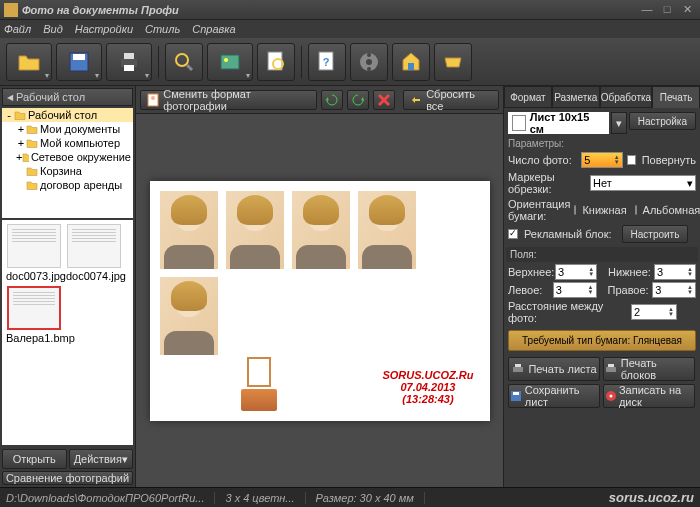 Image resolution: width=700 pixels, height=507 pixels. What do you see at coordinates (68, 478) in the screenshot?
I see `compare-button: Сравнение фотографий` at bounding box center [68, 478].